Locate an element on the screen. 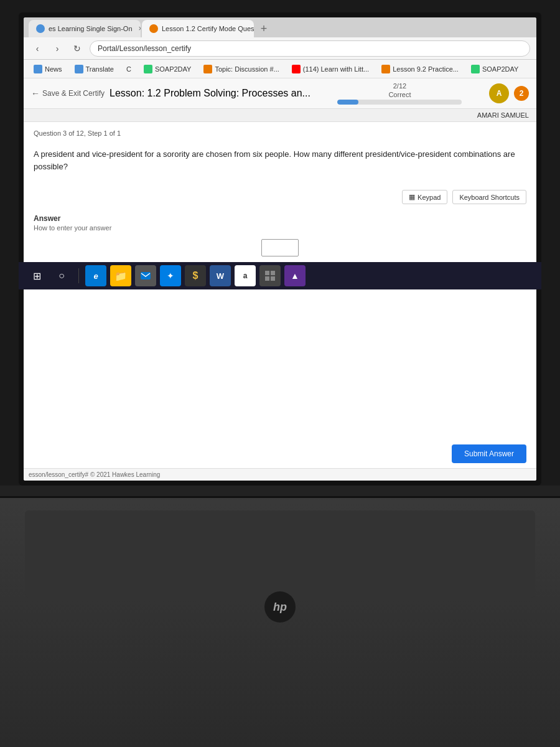 The width and height of the screenshot is (560, 747). tab-sso: es Learning Single Sign-On × is located at coordinates (85, 29).